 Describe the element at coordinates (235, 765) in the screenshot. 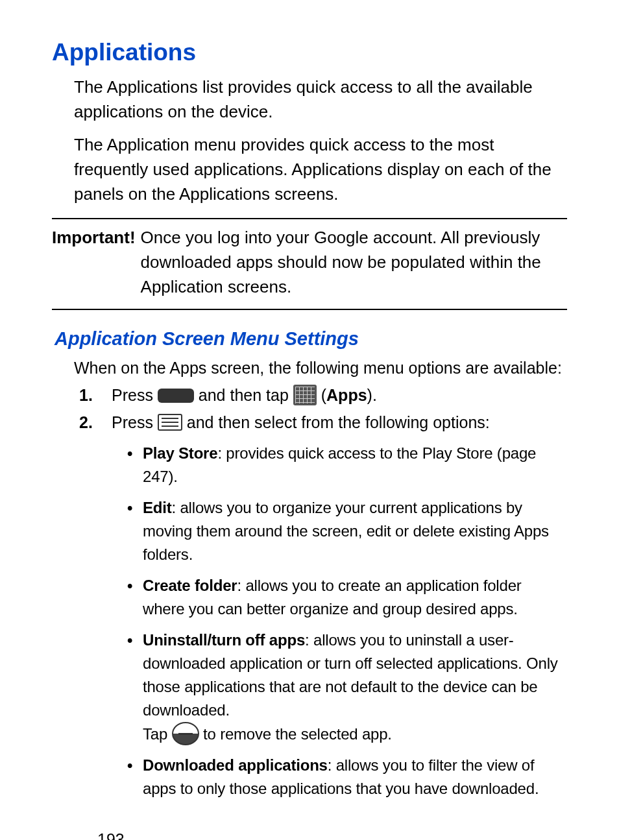

I see `option-downloaded-label: Downloaded applications` at that location.